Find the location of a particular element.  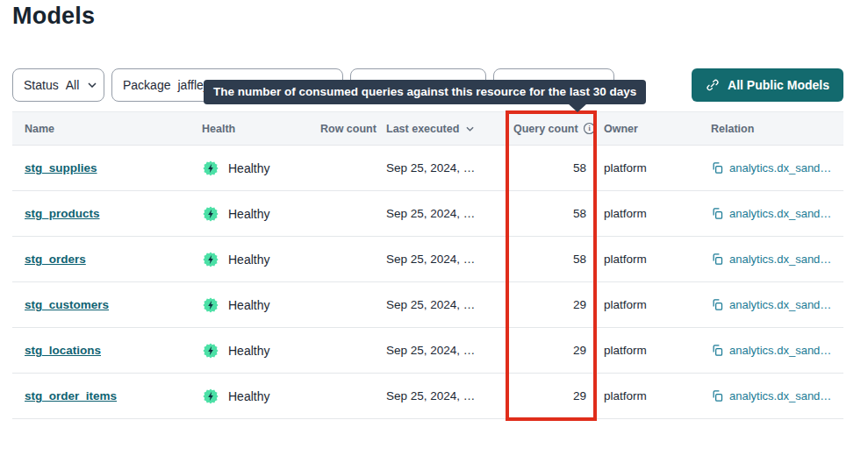

table-row: stg_products Healthy Sep 25, 2024, … 58 … is located at coordinates (428, 214).